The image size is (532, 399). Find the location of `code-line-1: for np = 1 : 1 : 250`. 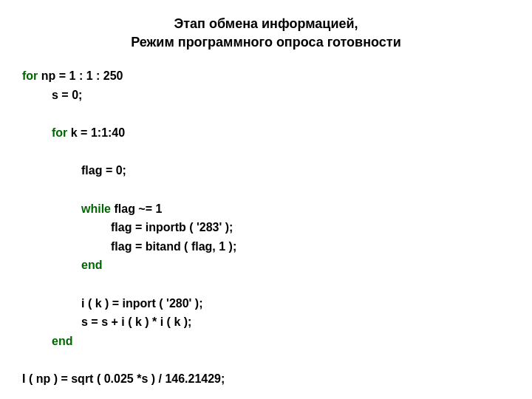

code-line-1: for np = 1 : 1 : 250 is located at coordinates (266, 76).